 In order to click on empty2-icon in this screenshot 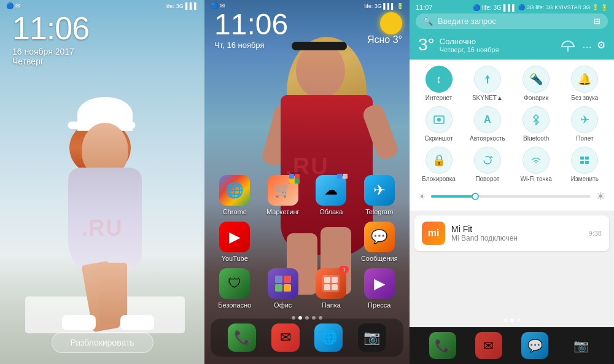, I will do `click(331, 237)`.